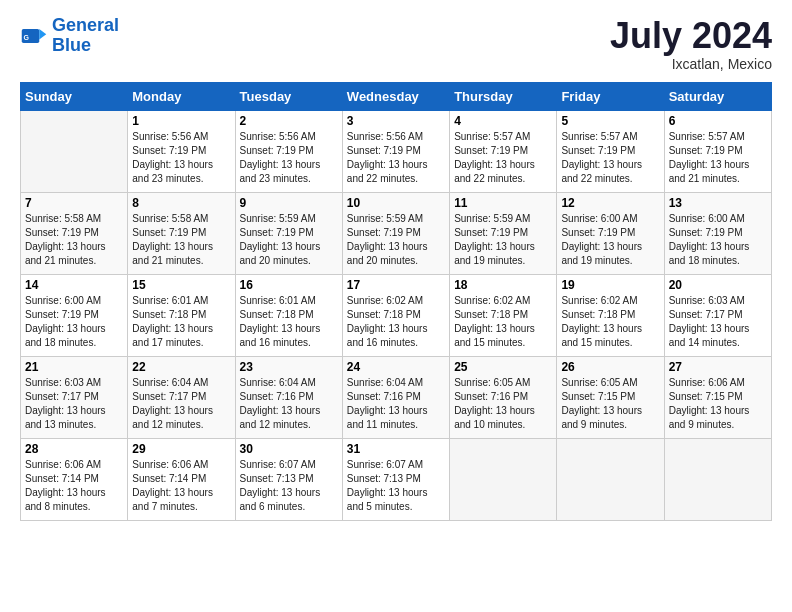 Image resolution: width=792 pixels, height=612 pixels. What do you see at coordinates (289, 449) in the screenshot?
I see `day-number: 30` at bounding box center [289, 449].